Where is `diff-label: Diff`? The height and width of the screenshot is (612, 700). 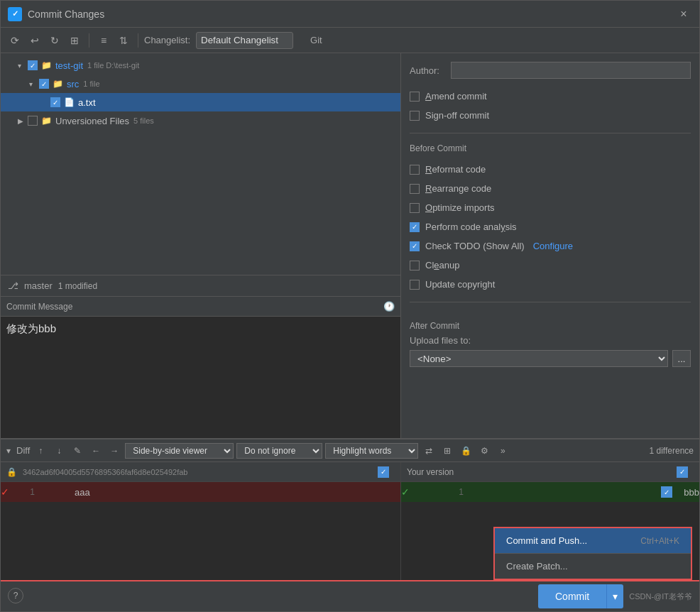
diff-label: Diff is located at coordinates (23, 450).